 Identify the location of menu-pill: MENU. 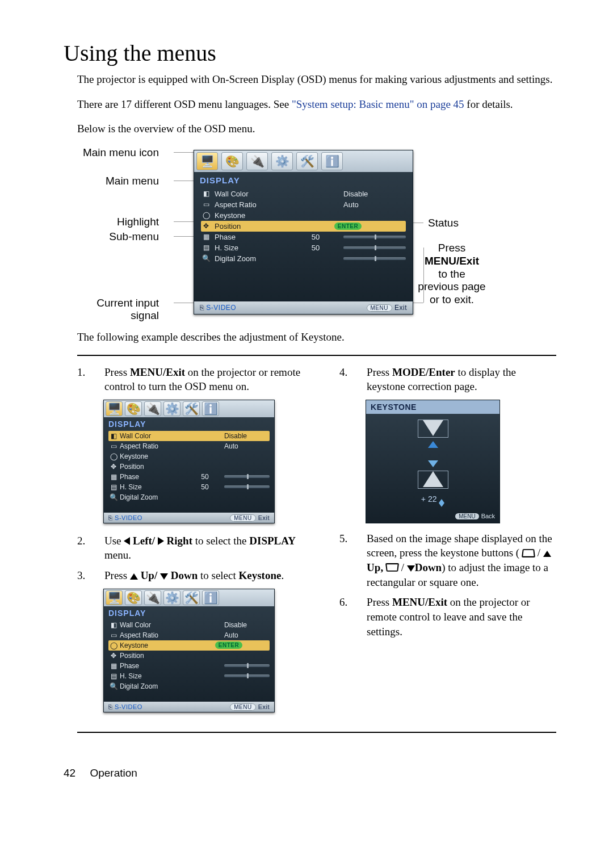
(243, 707).